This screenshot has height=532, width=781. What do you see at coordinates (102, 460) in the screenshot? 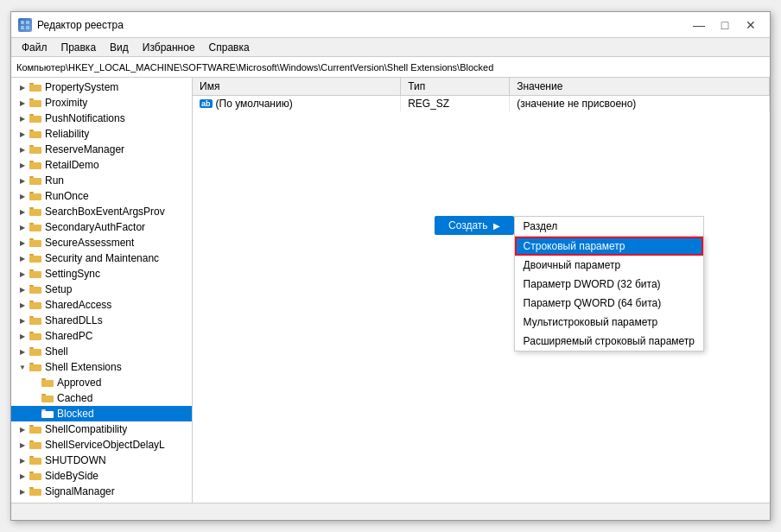
I see `tree-item: ▶SHUTDOWN` at bounding box center [102, 460].